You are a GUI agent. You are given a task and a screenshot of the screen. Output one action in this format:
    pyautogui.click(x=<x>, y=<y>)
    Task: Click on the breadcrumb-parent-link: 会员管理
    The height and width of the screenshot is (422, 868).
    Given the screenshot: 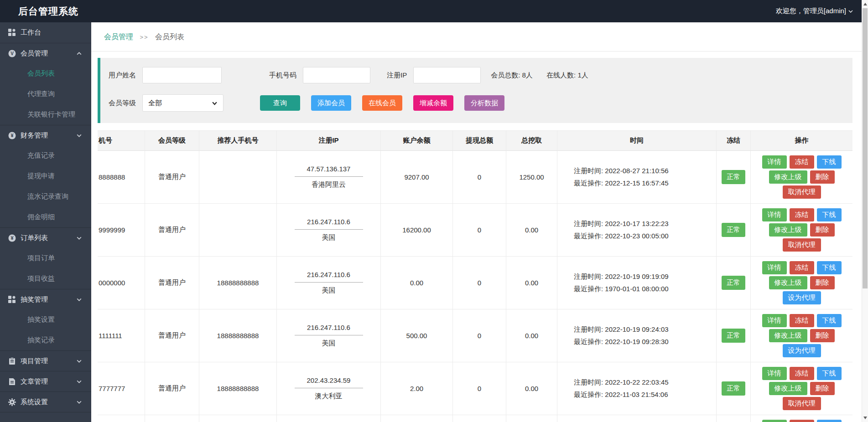 What is the action you would take?
    pyautogui.click(x=119, y=36)
    